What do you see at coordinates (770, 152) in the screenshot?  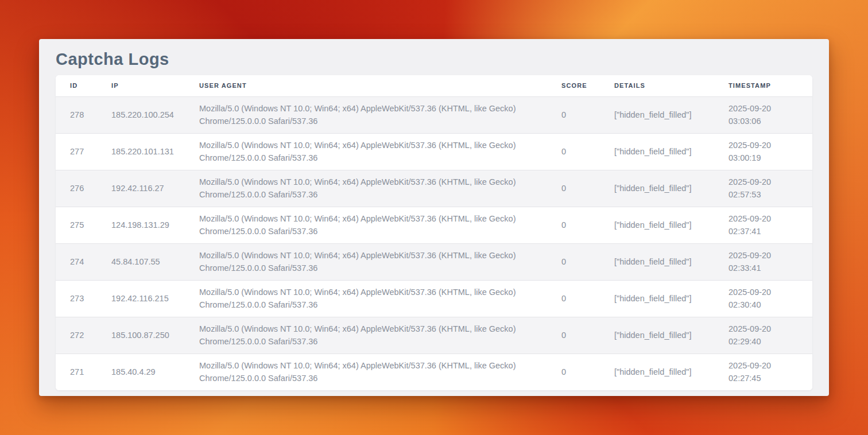 I see `cell-timestamp: 2025-09-20 03:00:19` at bounding box center [770, 152].